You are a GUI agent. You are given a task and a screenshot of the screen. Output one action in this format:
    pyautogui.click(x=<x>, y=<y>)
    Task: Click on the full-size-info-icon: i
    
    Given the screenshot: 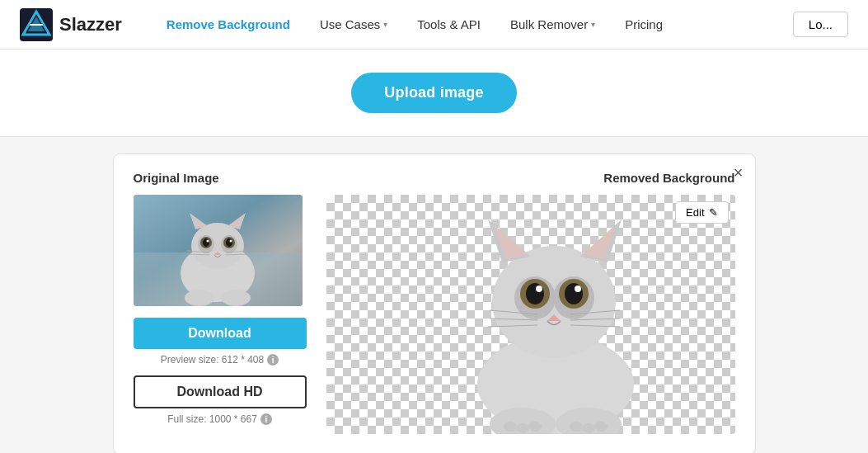 What is the action you would take?
    pyautogui.click(x=266, y=419)
    